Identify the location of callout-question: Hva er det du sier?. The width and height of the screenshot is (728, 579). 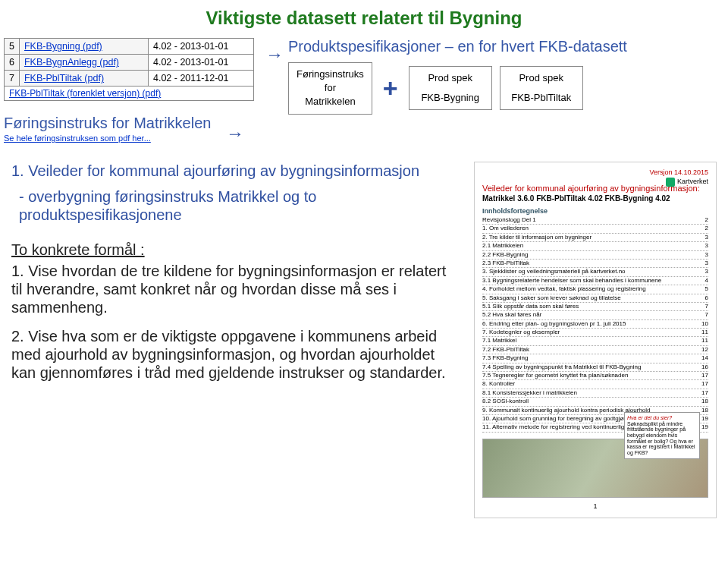
(662, 418).